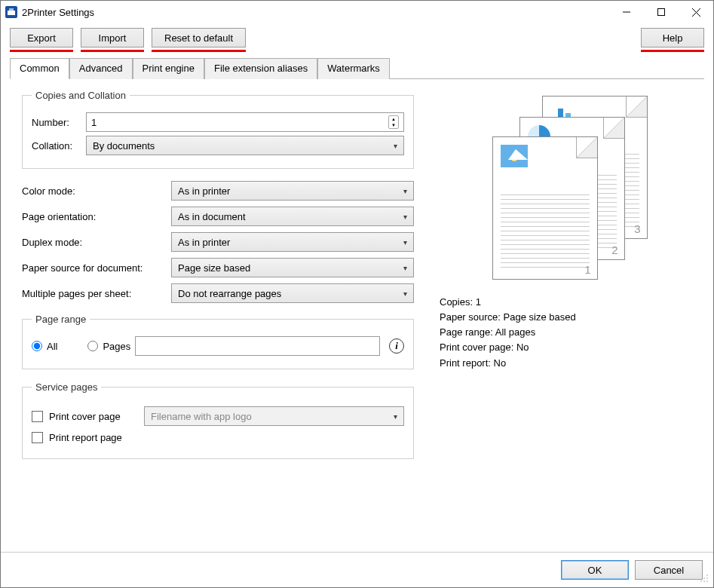 The width and height of the screenshot is (714, 588). What do you see at coordinates (214, 268) in the screenshot?
I see `paper-source-value: Page size based` at bounding box center [214, 268].